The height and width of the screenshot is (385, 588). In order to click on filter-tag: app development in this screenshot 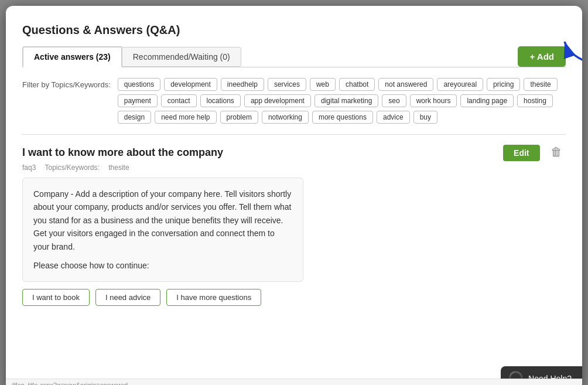, I will do `click(278, 101)`.